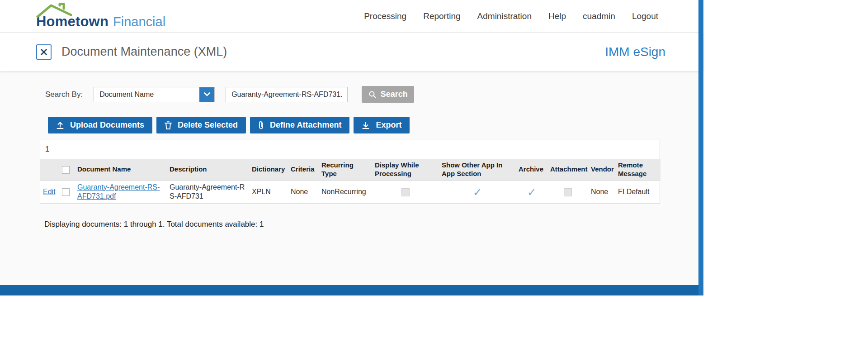 The width and height of the screenshot is (868, 362). Describe the element at coordinates (388, 94) in the screenshot. I see `search-button: Search` at that location.